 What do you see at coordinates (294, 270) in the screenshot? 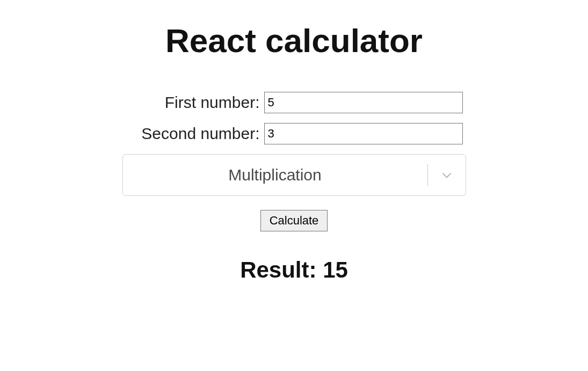
I see `result-display: Result: 15` at bounding box center [294, 270].